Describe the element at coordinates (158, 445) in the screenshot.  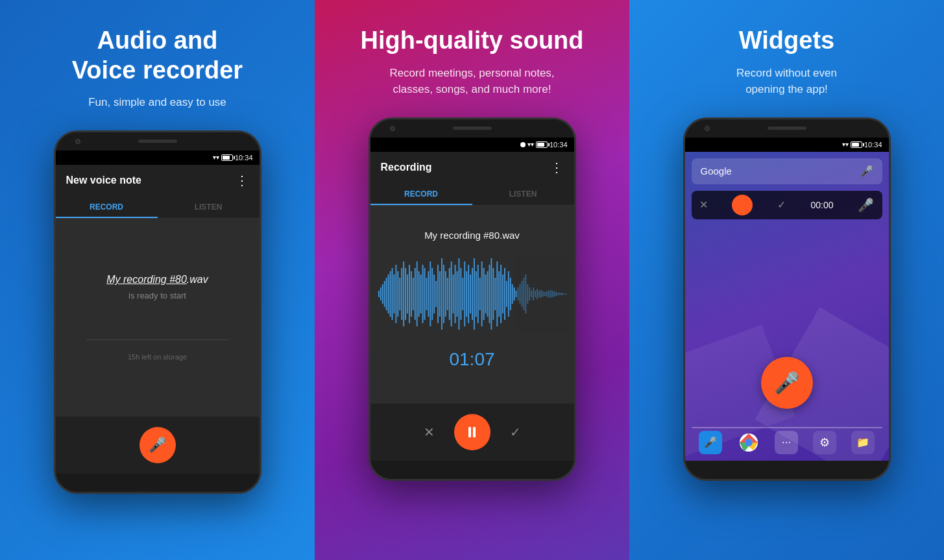
I see `record-button-1: 🎤` at that location.